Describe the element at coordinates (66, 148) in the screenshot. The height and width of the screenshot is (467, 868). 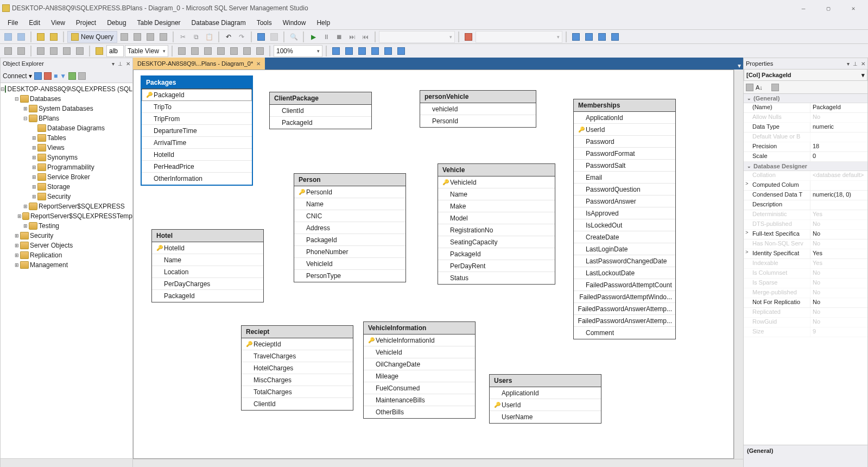
I see `tree-item: ⊞Views` at that location.